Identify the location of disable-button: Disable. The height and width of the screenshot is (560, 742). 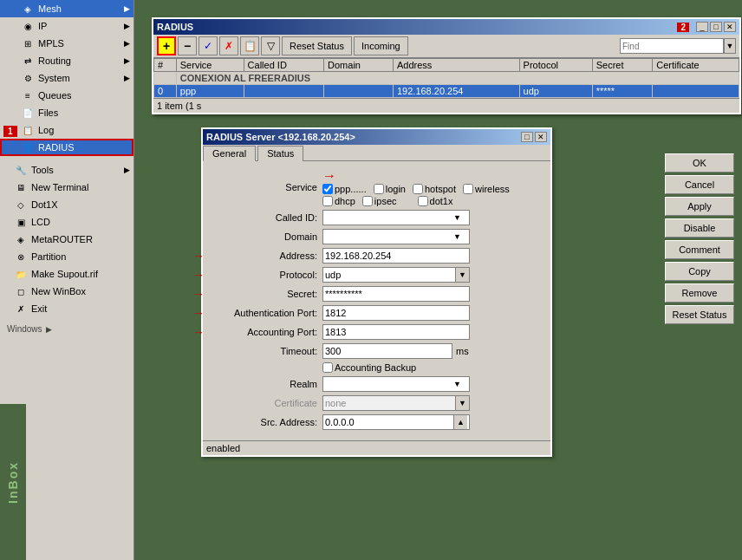
(700, 228).